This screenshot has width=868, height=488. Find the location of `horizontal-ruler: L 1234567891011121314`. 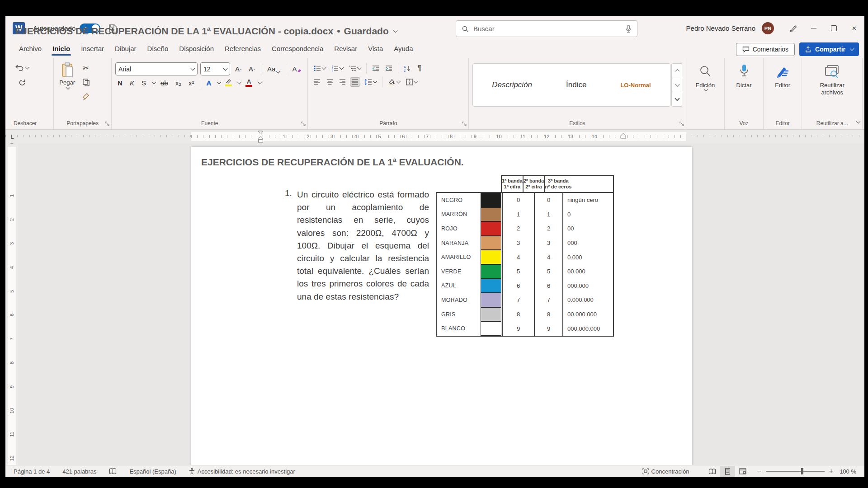

horizontal-ruler: L 1234567891011121314 is located at coordinates (435, 136).